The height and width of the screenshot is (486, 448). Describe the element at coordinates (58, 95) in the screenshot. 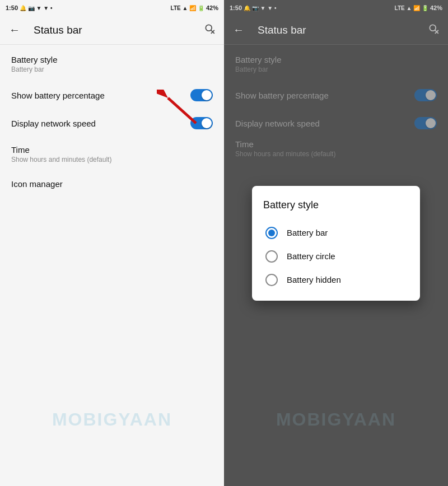

I see `left-setting-show-battery-pct-text: Show battery percentage` at that location.